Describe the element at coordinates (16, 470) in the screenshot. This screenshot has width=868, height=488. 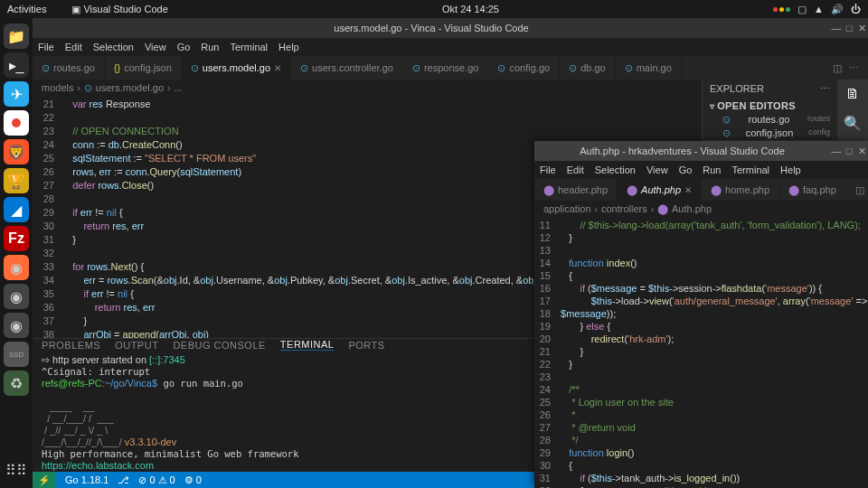
I see `app-grid-icon: ⠿⠿` at that location.